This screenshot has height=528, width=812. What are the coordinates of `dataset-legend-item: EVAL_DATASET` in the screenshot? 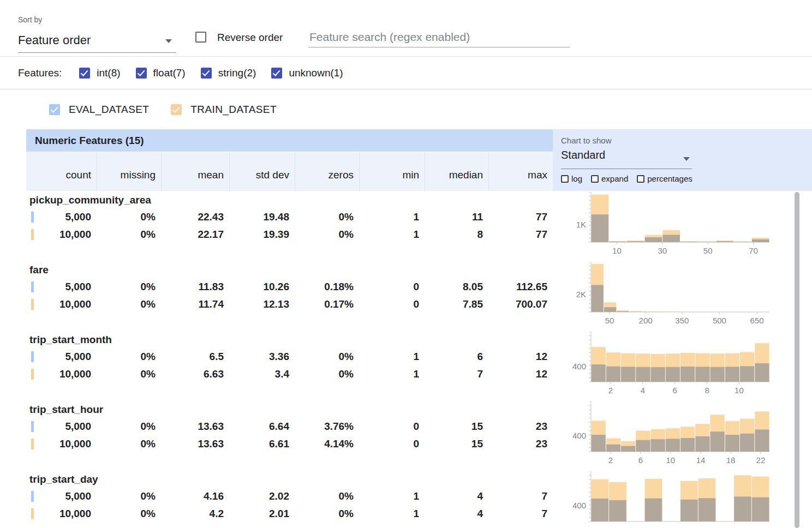 It's located at (99, 110).